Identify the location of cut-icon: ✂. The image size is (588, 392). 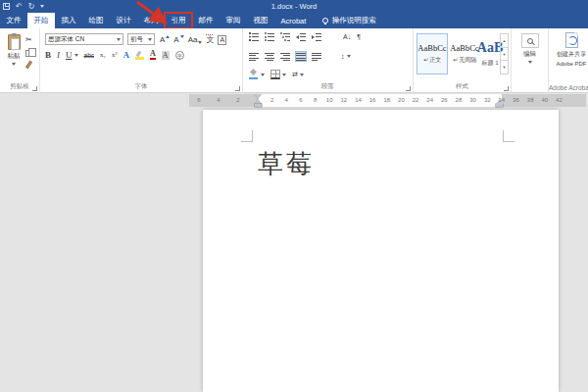
(29, 39).